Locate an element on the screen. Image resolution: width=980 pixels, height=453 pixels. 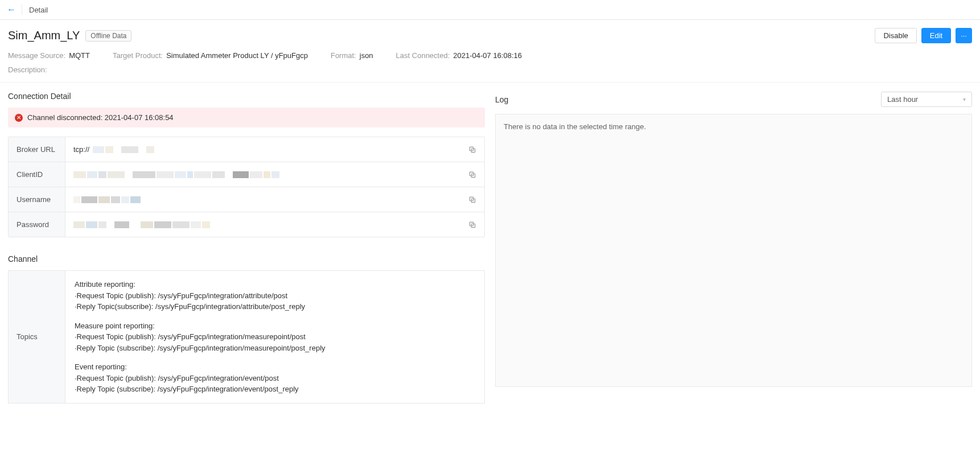
topic-line: ·Reply Topic(subscribe): /sys/yFpuFgcp/i… is located at coordinates (275, 307).